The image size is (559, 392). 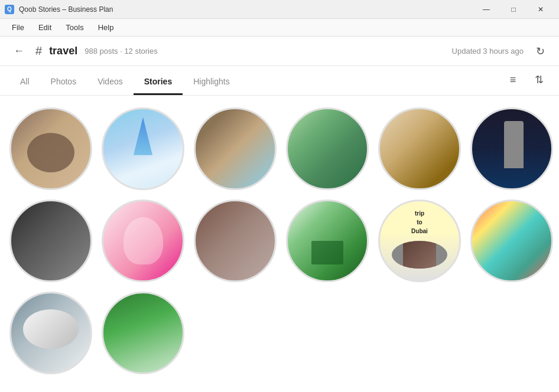 What do you see at coordinates (541, 9) in the screenshot?
I see `close-button: ✕` at bounding box center [541, 9].